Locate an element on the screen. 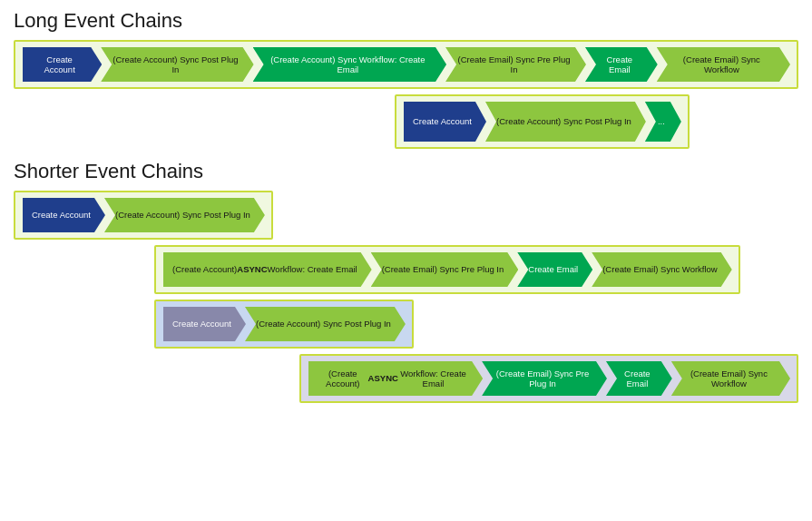 This screenshot has width=812, height=521. long-row1: Create Account (Create Account) Sync Pos… is located at coordinates (406, 64).